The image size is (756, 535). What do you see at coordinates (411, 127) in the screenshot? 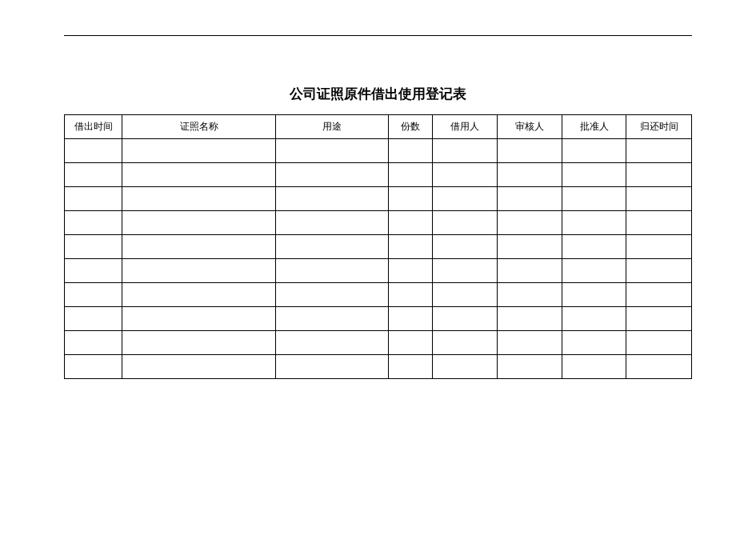
I see `col-copies: 份数` at bounding box center [411, 127].